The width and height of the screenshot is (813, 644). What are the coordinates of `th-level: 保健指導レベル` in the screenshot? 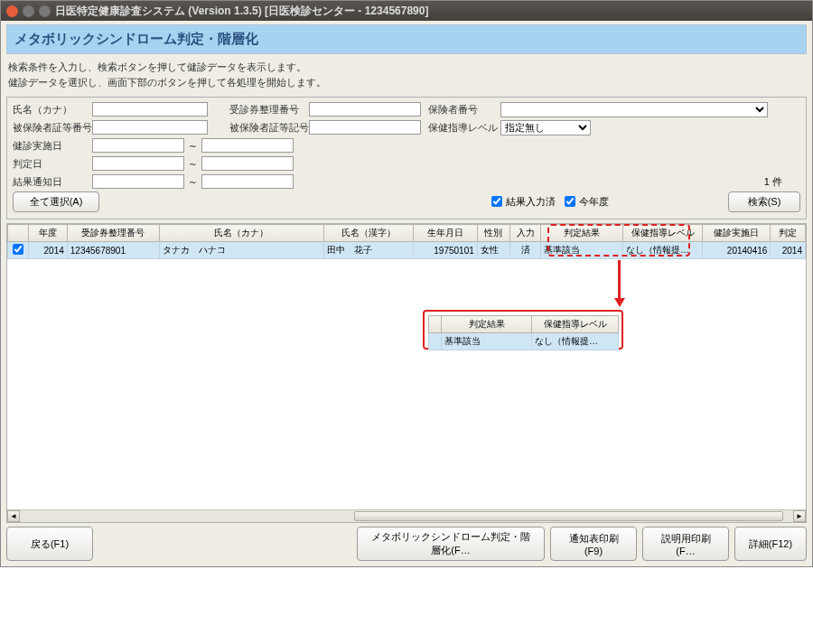 It's located at (663, 233).